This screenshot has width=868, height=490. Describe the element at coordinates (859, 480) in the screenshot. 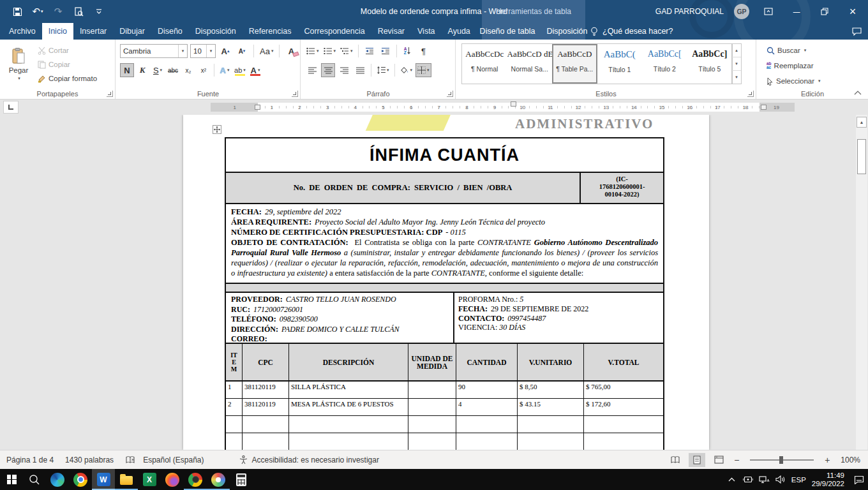

I see `action-center-button` at that location.